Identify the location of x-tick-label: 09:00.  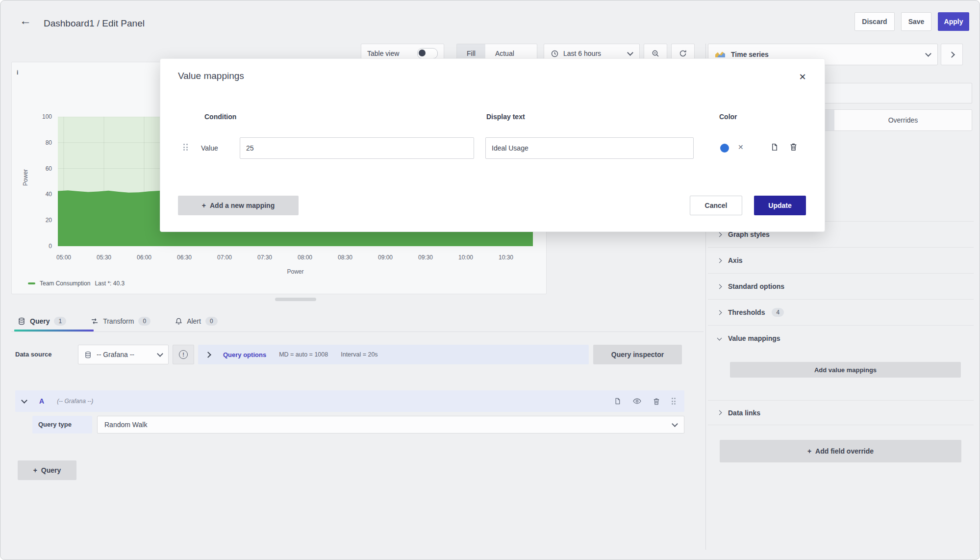
(385, 257).